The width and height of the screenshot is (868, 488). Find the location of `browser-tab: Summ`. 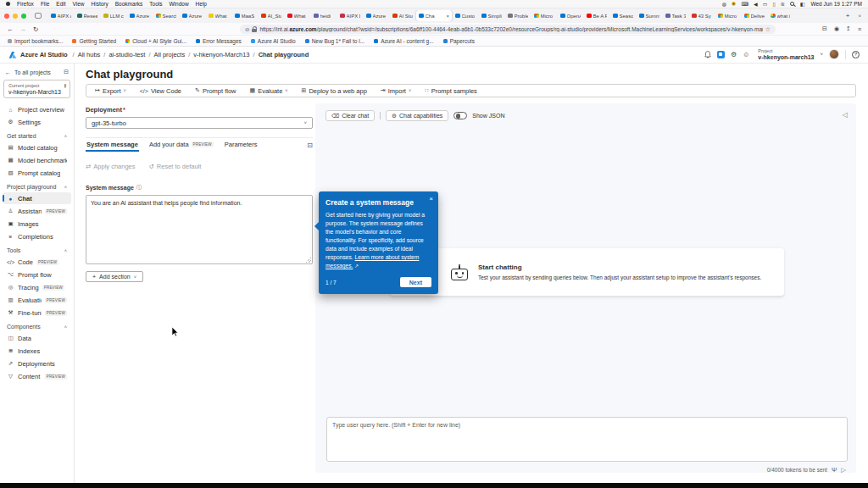

browser-tab: Summ is located at coordinates (649, 15).